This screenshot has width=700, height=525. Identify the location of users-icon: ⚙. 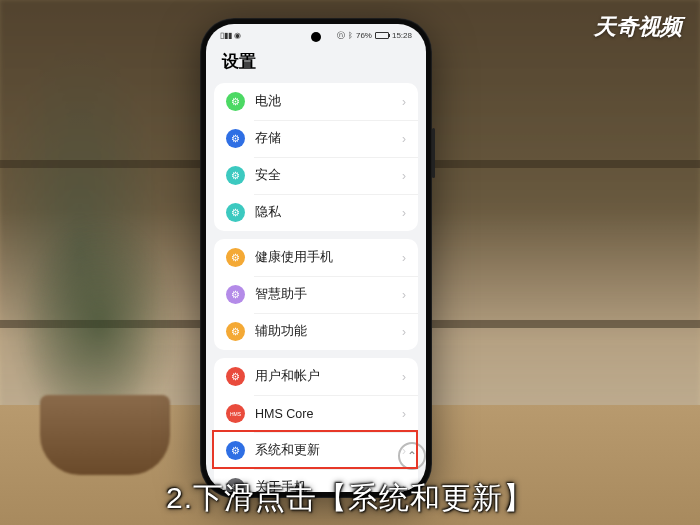
(236, 376).